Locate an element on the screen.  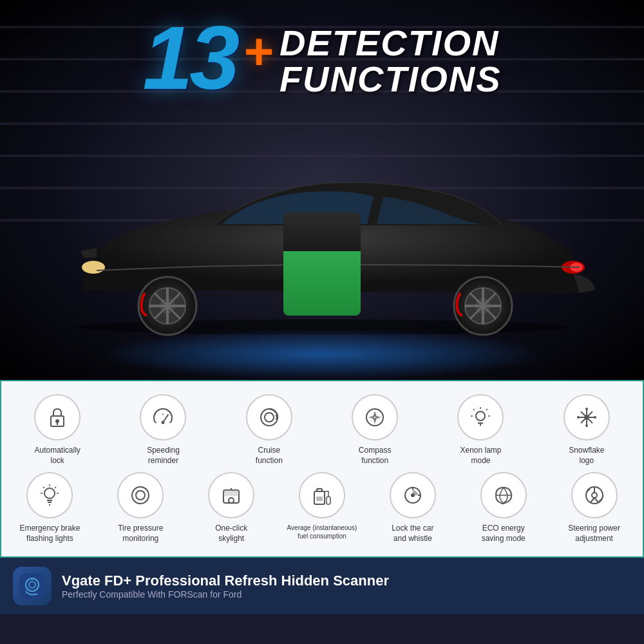
fuel-icon-circle is located at coordinates (322, 495).